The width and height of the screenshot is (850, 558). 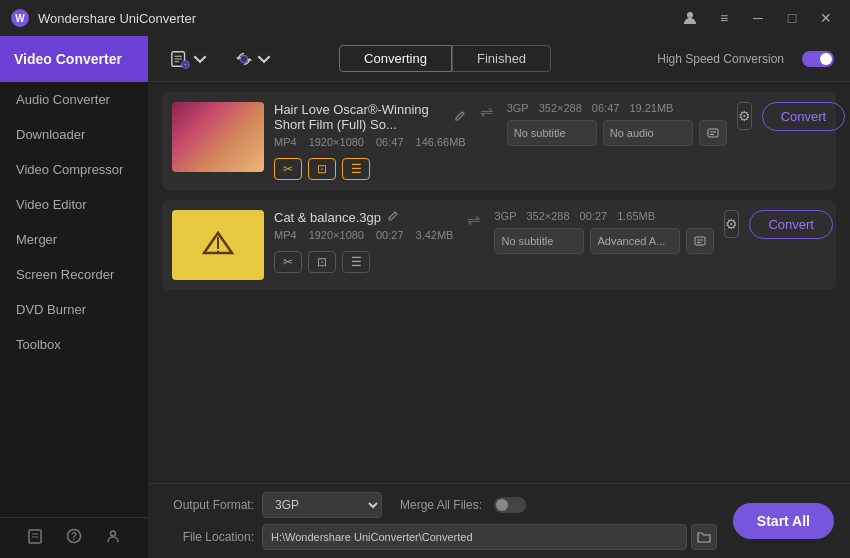 What do you see at coordinates (648, 133) in the screenshot?
I see `audio-dropdown: No audio` at bounding box center [648, 133].